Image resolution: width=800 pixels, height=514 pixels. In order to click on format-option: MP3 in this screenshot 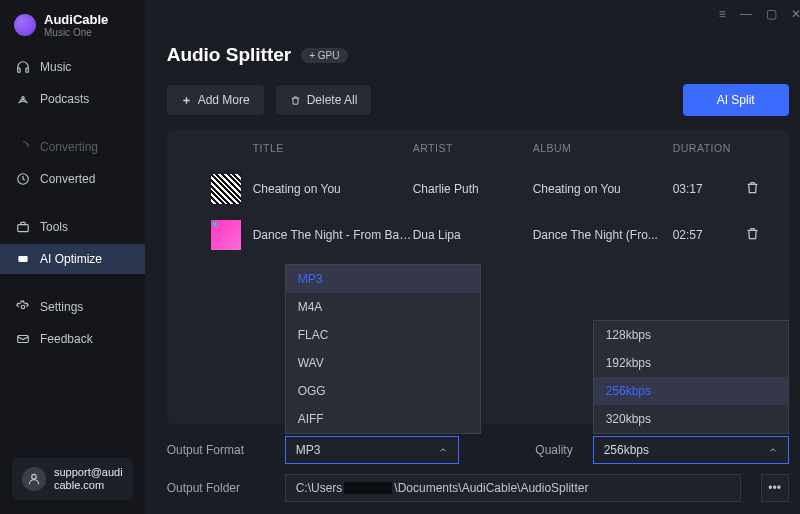, I will do `click(383, 279)`.